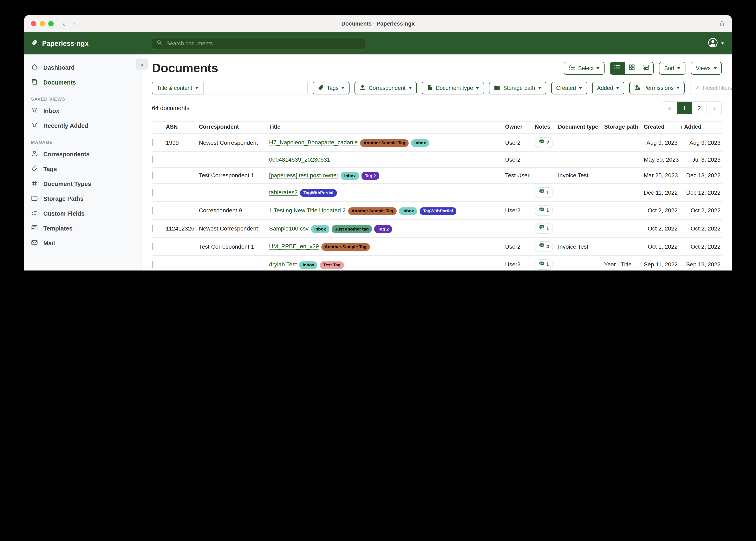 This screenshot has width=756, height=541. Describe the element at coordinates (319, 193) in the screenshot. I see `tag-pill: TagWithPartial` at that location.